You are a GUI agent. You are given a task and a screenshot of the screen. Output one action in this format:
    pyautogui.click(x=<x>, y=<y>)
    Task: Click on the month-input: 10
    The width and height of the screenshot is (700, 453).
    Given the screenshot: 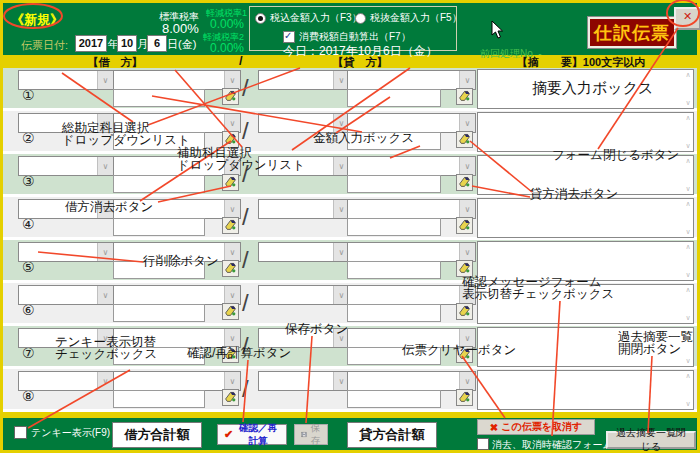 What is the action you would take?
    pyautogui.click(x=127, y=44)
    